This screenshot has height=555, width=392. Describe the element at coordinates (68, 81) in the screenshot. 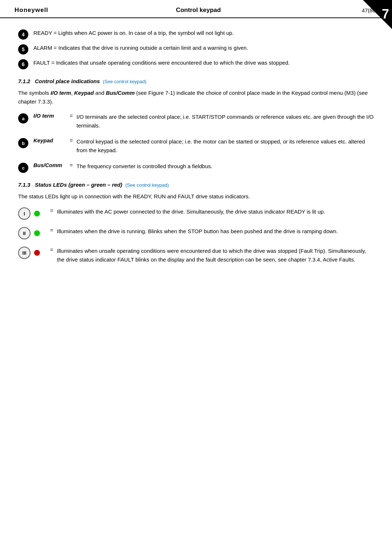

I see `section-712-name: Control place indications` at that location.